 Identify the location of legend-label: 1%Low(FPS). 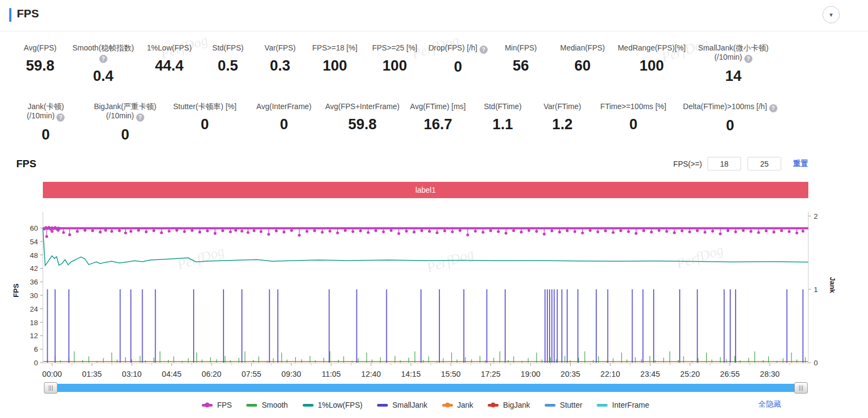
(340, 405).